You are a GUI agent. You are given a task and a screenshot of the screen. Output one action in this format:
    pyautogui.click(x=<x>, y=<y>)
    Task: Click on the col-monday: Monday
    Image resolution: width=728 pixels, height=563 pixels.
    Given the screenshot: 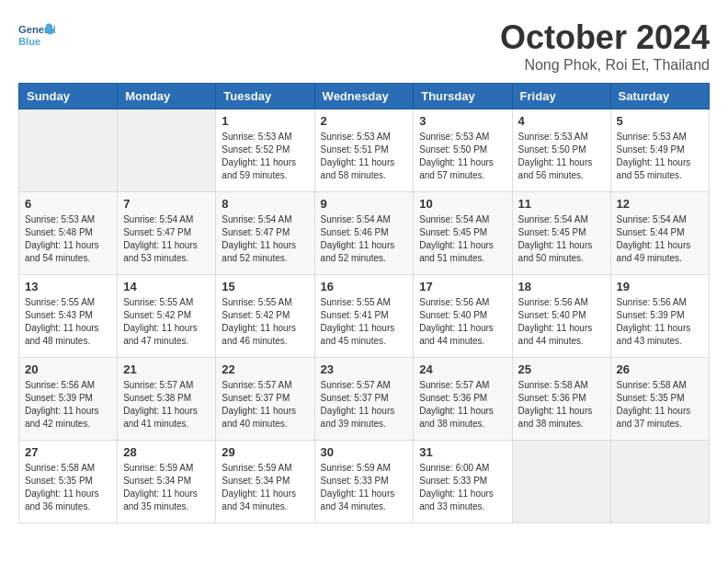 What is the action you would take?
    pyautogui.click(x=167, y=97)
    